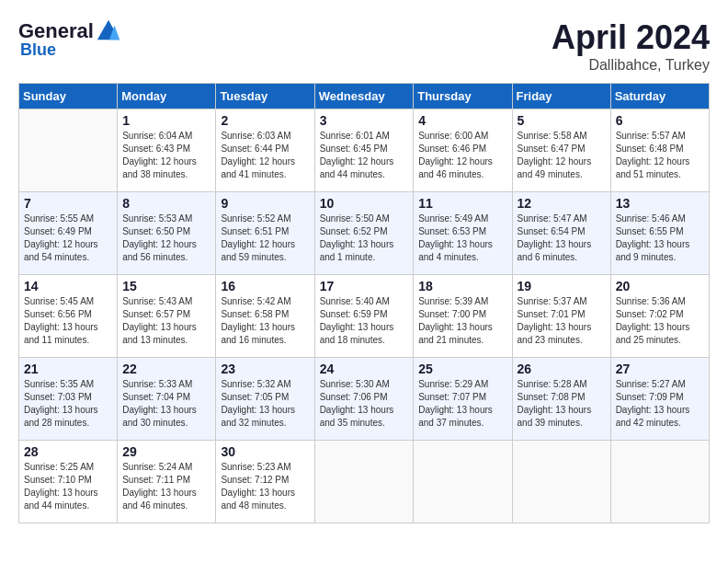 Image resolution: width=728 pixels, height=563 pixels. I want to click on calendar-day-cell: 3Sunrise: 6:01 AMSunset: 6:45 PMDaylight…, so click(364, 151).